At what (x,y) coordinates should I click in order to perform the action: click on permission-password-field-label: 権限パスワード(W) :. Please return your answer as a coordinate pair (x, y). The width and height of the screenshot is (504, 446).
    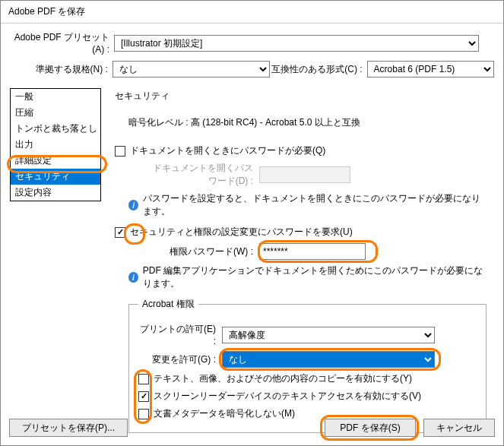
    Looking at the image, I should click on (202, 252).